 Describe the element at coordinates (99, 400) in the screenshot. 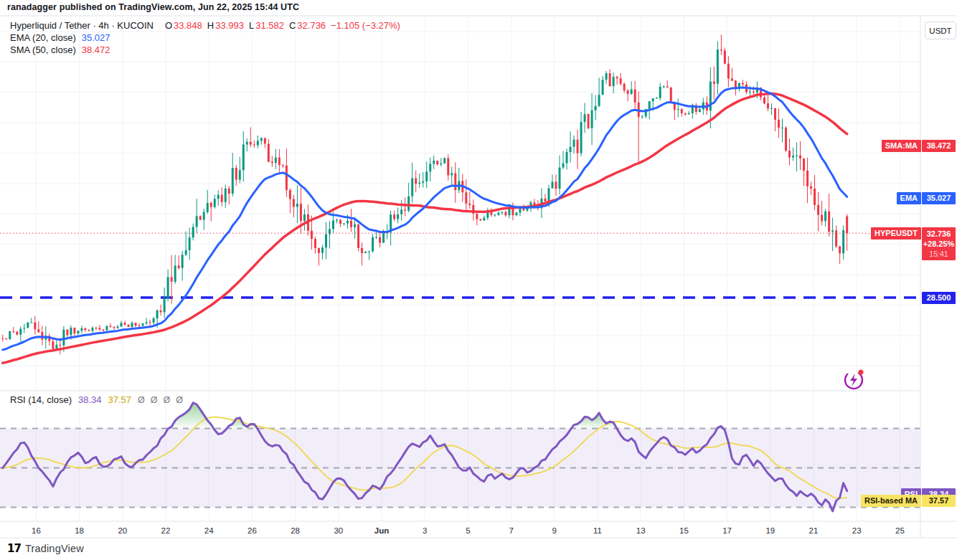

I see `rsi-legend-row: RSI (14, close) 38.34 37.57 ØØØØ` at that location.